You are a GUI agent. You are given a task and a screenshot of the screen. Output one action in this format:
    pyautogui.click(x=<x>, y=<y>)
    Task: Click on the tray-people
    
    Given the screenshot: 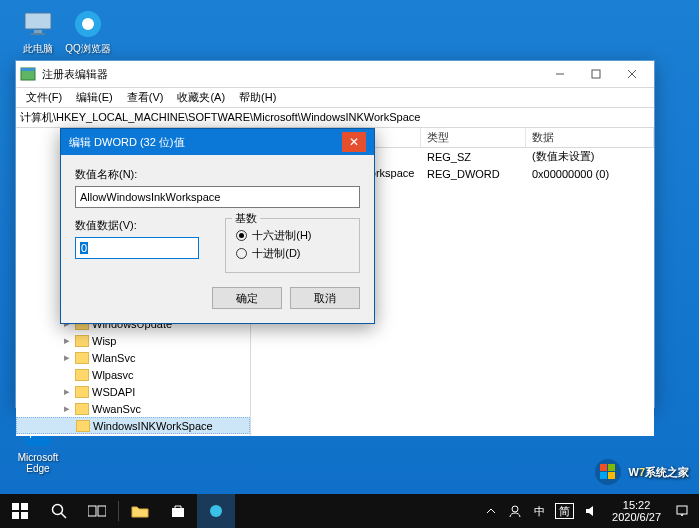 What is the action you would take?
    pyautogui.click(x=515, y=511)
    